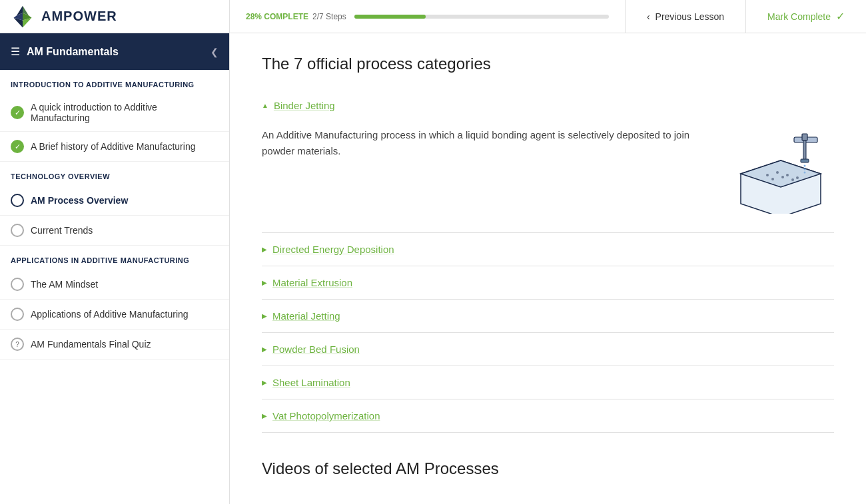 This screenshot has height=504, width=866. I want to click on accordion-header-sheet-lamination: ▶ Sheet Lamination, so click(548, 382).